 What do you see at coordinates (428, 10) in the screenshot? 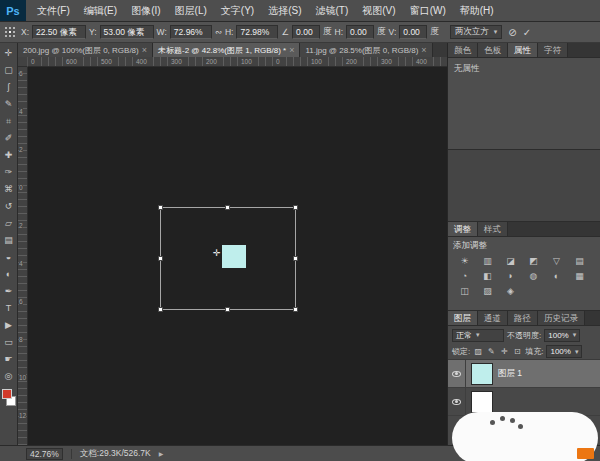
I see `menu-item-window: 窗口(W)` at bounding box center [428, 10].